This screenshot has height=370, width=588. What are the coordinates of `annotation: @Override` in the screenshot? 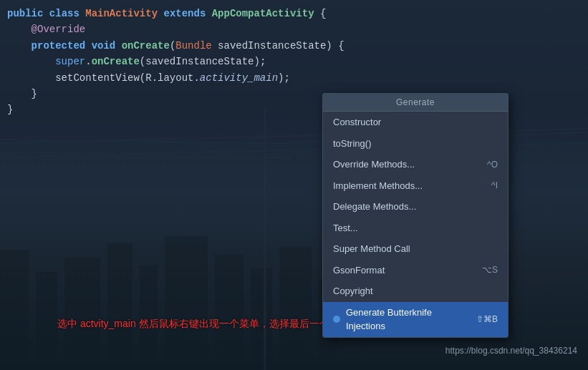 It's located at (59, 29).